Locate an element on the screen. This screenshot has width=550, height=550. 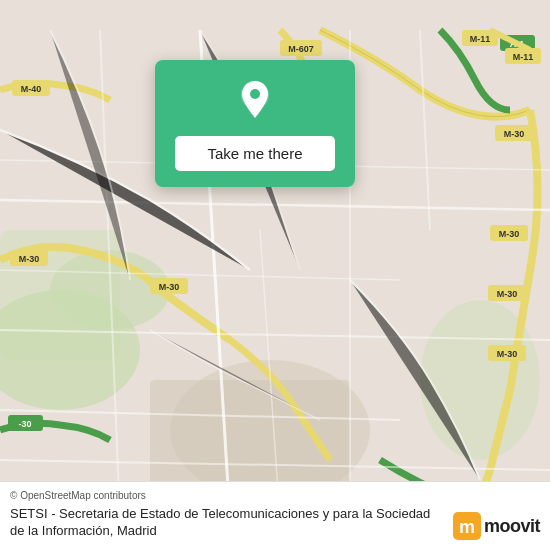
take-me-there-button: Take me there is located at coordinates (255, 154).